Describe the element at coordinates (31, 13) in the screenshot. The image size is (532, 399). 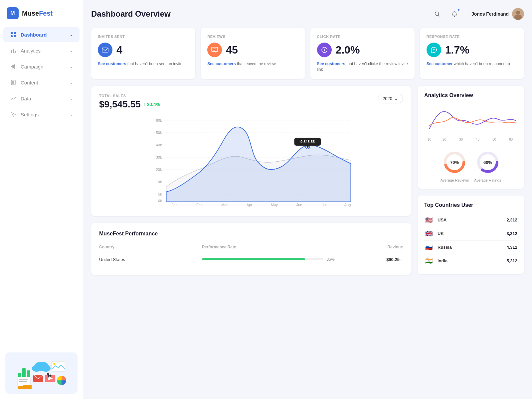
I see `logo-name-part1: Muse` at that location.